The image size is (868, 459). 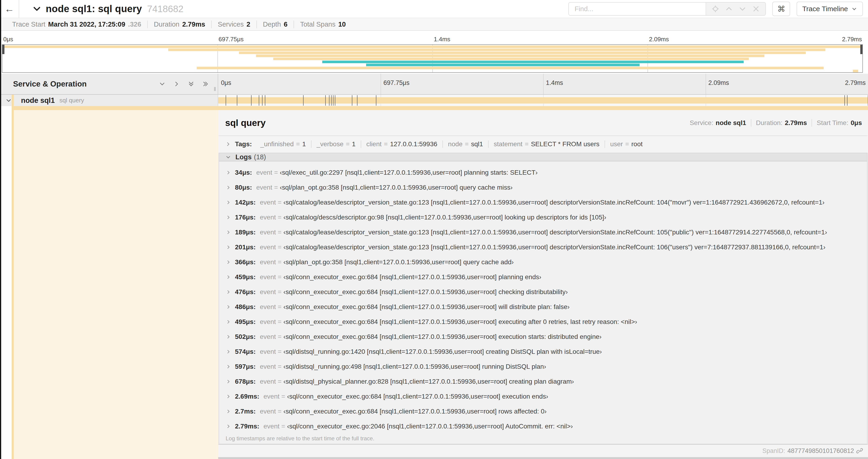 I want to click on tag-item: user=root, so click(x=626, y=144).